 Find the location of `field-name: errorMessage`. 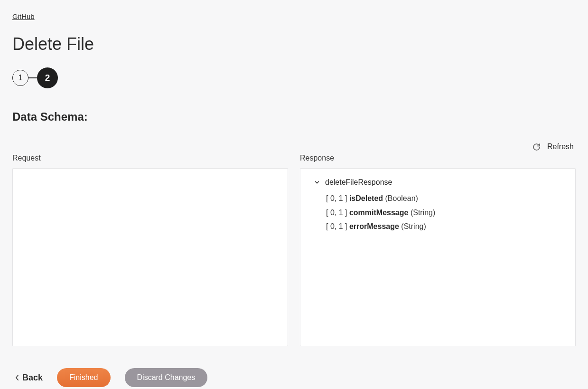

field-name: errorMessage is located at coordinates (374, 226).